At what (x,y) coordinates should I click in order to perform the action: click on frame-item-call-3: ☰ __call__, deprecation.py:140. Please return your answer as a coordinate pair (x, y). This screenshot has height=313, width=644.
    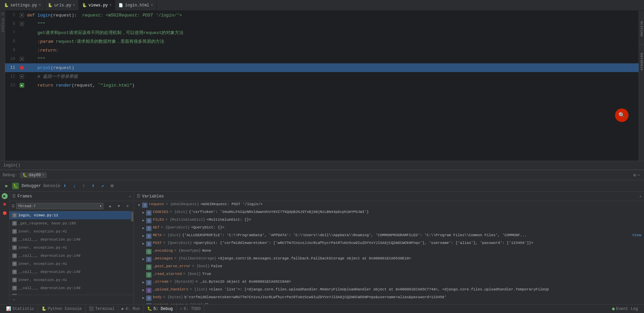
    Looking at the image, I should click on (70, 272).